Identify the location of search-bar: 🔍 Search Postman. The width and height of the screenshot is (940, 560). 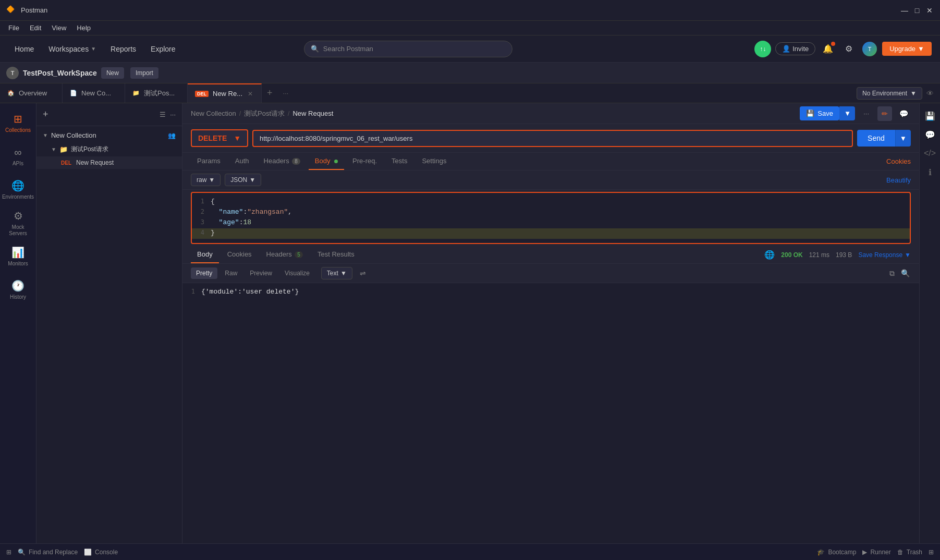
(408, 49).